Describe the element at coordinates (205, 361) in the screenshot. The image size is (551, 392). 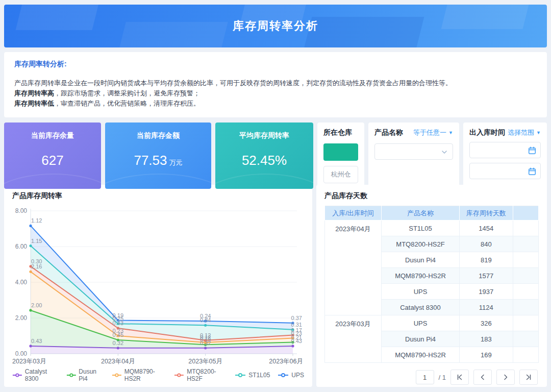
I see `svg-text: 2023年05月` at that location.